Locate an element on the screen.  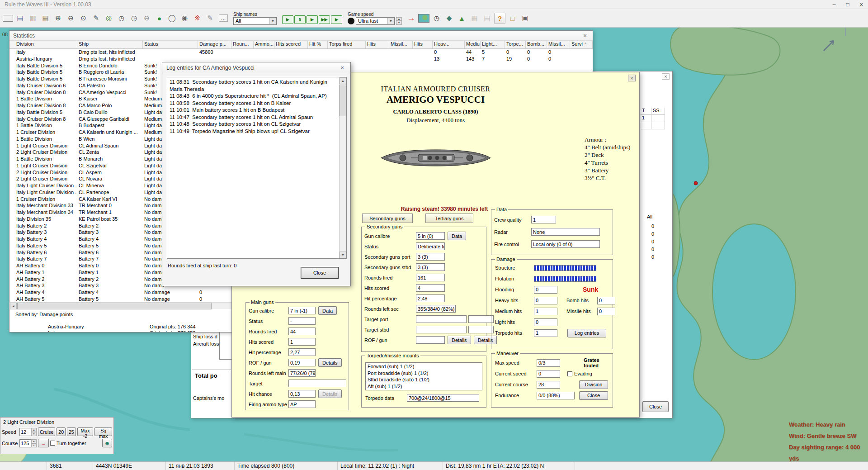
skip-button: ▶ is located at coordinates (336, 20).